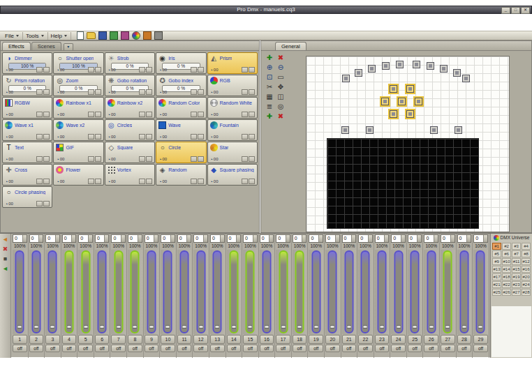 This screenshot has width=532, height=392. Describe the element at coordinates (497, 246) in the screenshot. I see `dmx-channel-cell: #1` at that location.